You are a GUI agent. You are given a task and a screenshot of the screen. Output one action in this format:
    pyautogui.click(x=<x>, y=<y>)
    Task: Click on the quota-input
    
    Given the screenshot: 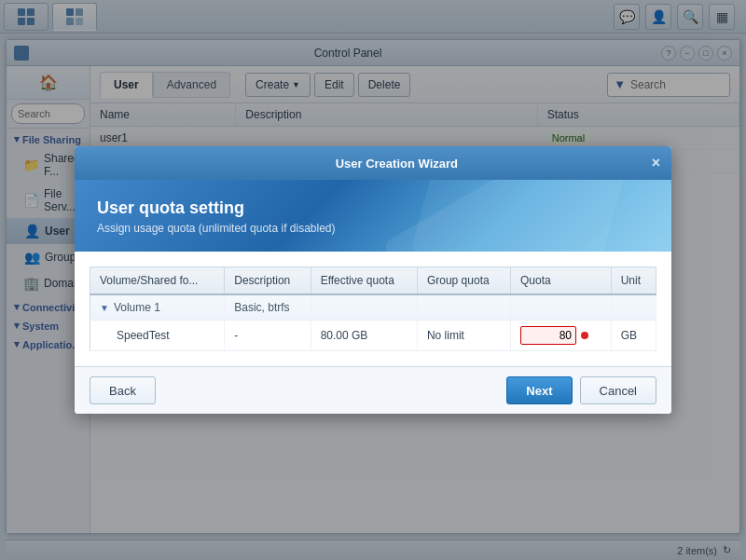 What is the action you would take?
    pyautogui.click(x=548, y=335)
    